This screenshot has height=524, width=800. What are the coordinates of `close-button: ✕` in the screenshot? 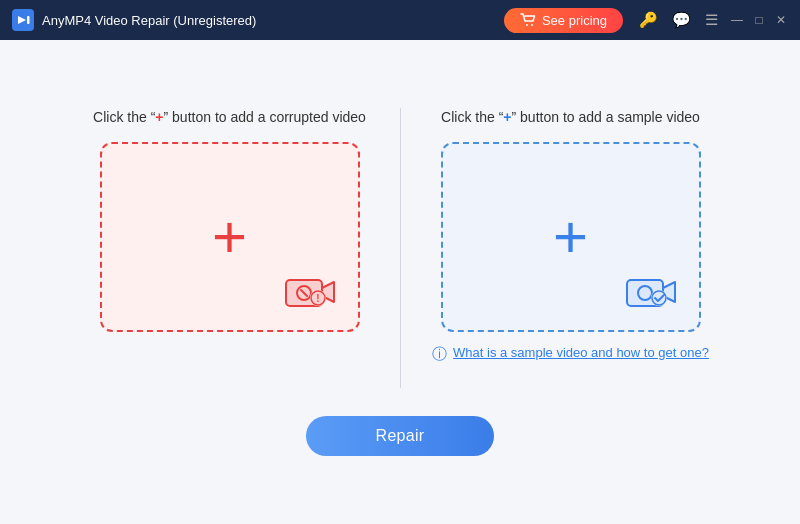 It's located at (781, 20).